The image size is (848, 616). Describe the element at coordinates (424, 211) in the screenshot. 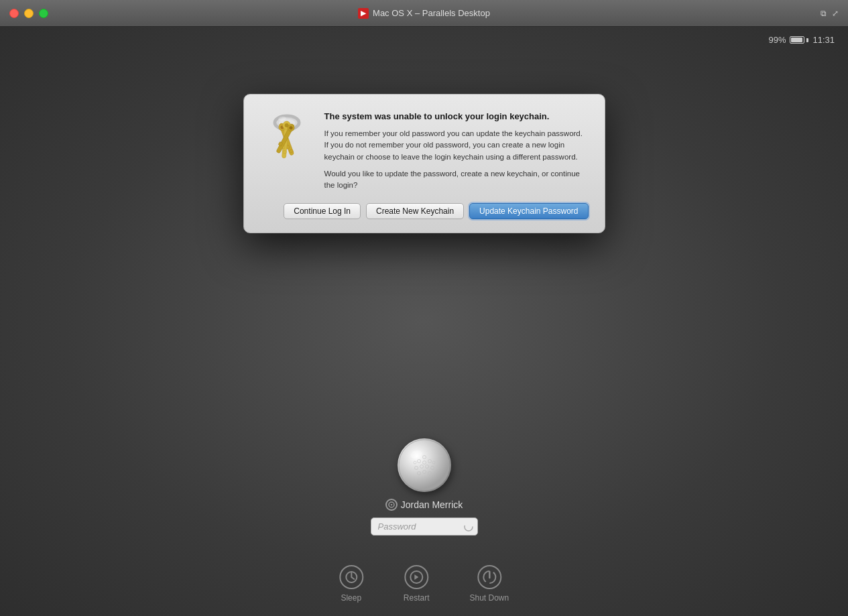

I see `dialog-buttons: Continue Log In Create New Keychain Upda…` at that location.